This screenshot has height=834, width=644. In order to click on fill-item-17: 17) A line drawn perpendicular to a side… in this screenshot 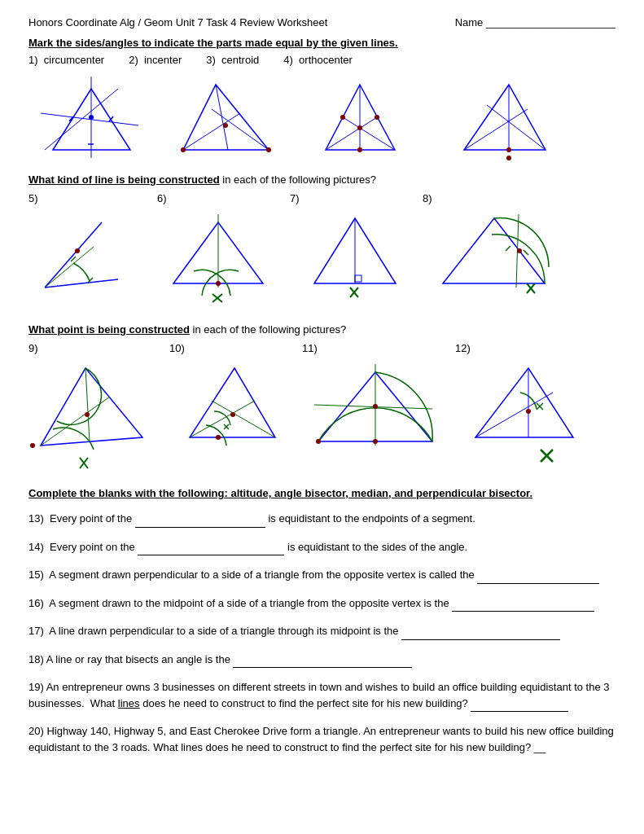, I will do `click(322, 632)`.